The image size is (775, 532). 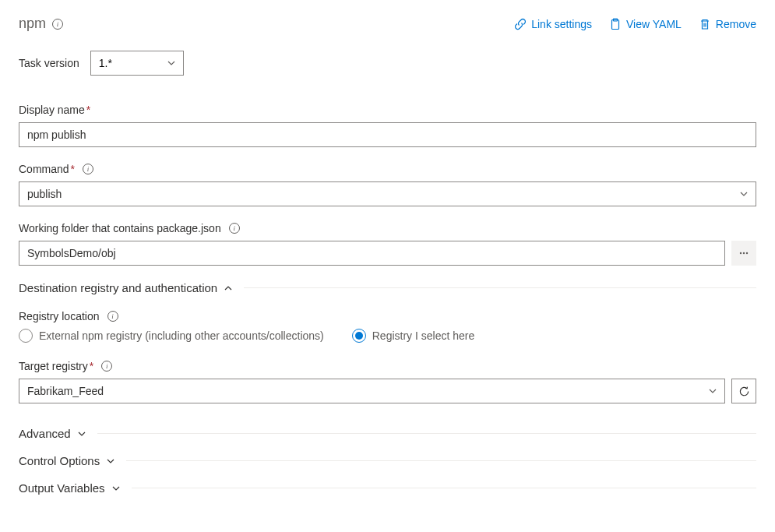 What do you see at coordinates (41, 23) in the screenshot?
I see `title-group: npm i` at bounding box center [41, 23].